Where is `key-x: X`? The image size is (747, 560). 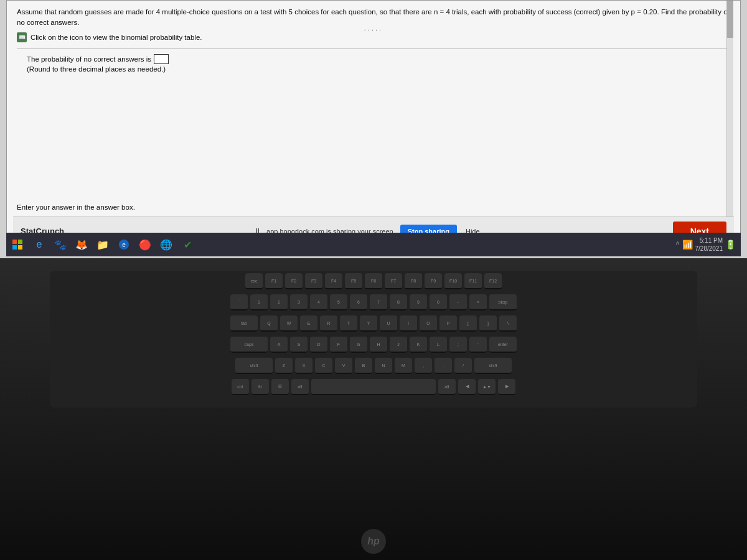 key-x: X is located at coordinates (304, 366).